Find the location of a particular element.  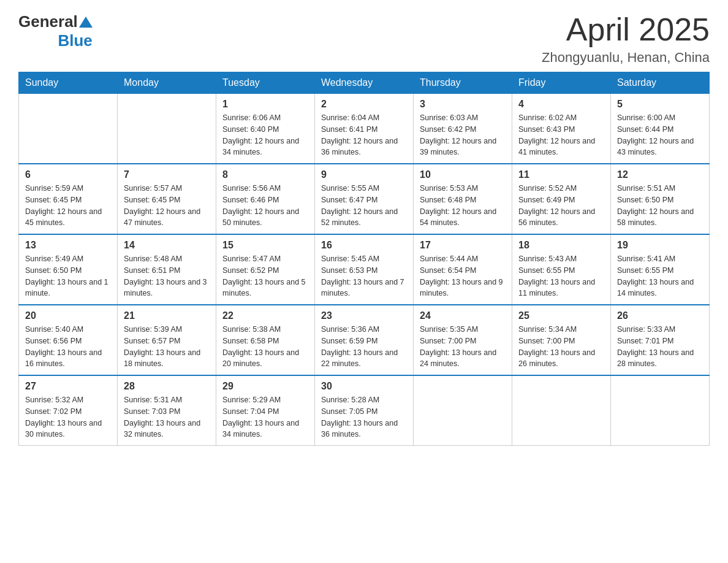

calendar-cell: 25Sunrise: 5:34 AMSunset: 7:00 PMDayligh… is located at coordinates (561, 340).